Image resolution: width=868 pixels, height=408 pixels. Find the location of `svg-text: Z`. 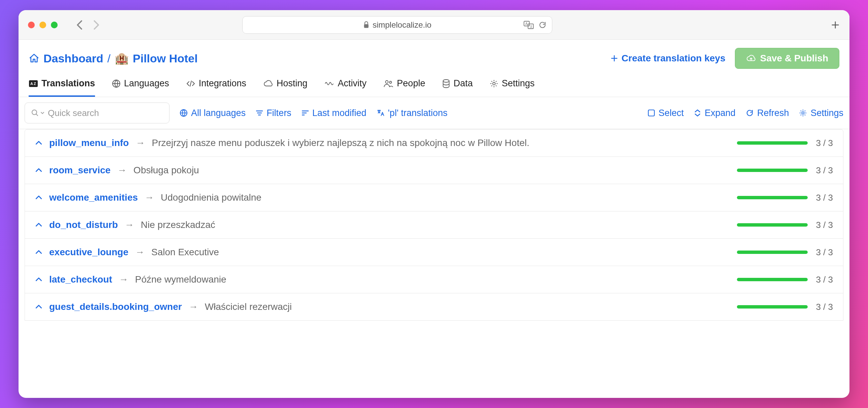

svg-text: Z is located at coordinates (35, 84).